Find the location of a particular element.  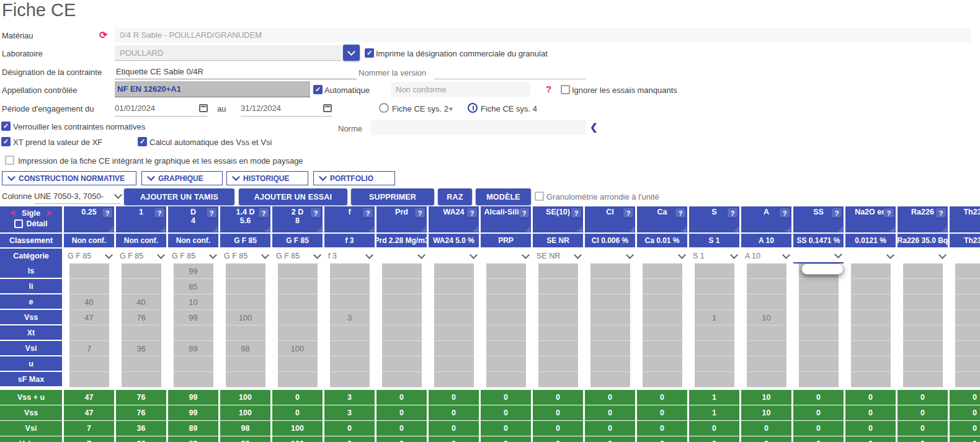

sys4-radio is located at coordinates (473, 108).